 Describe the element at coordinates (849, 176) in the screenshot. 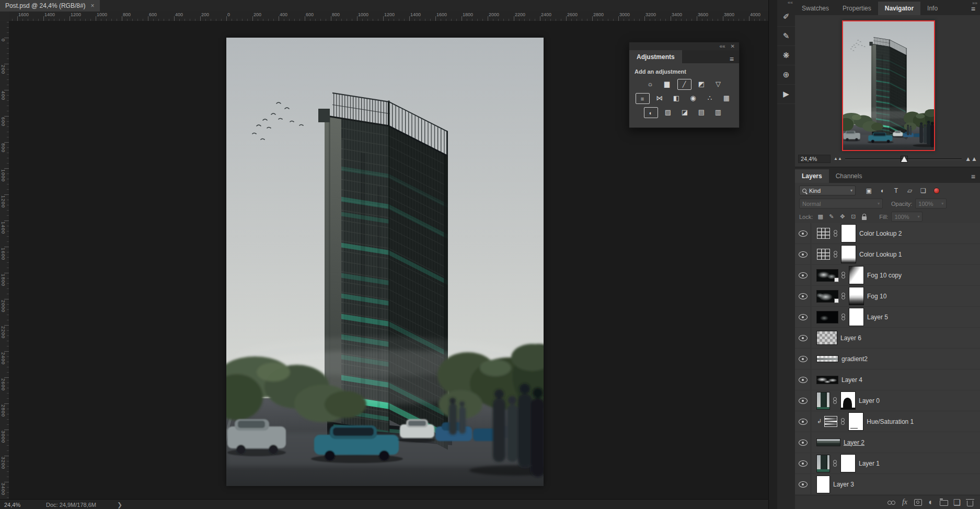

I see `tab-channels: Channels` at that location.